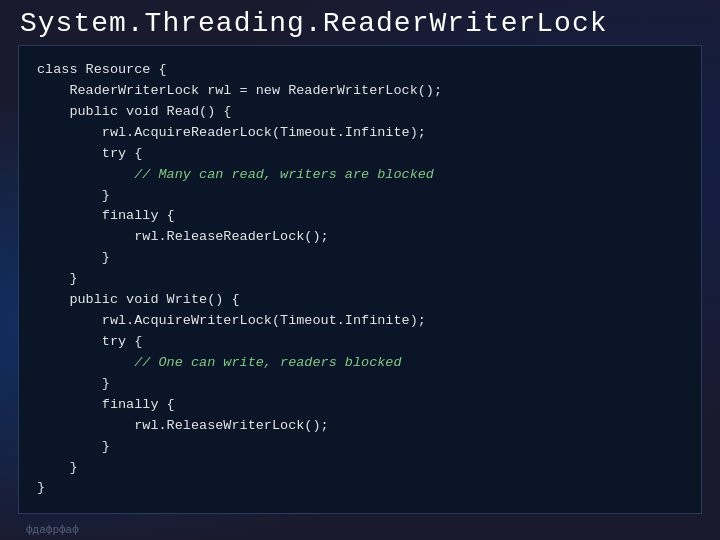 The width and height of the screenshot is (720, 540). I want to click on code-line: // One can write, readers blocked, so click(220, 362).